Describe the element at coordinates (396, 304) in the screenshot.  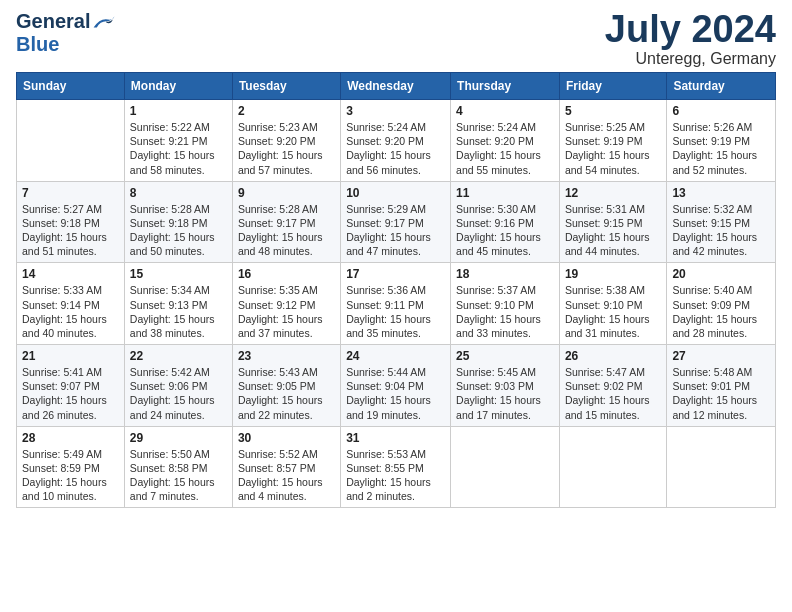
I see `week-row-3: 14Sunrise: 5:33 AMSunset: 9:14 PMDayligh…` at that location.